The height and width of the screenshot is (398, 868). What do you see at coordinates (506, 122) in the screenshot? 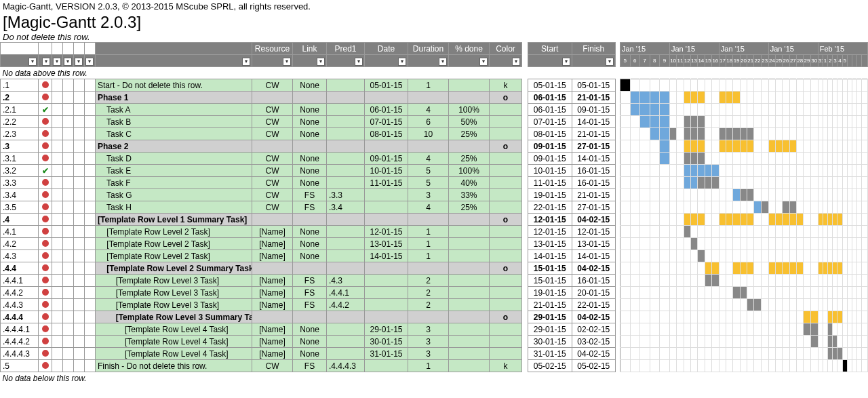
I see `color-cell` at bounding box center [506, 122].